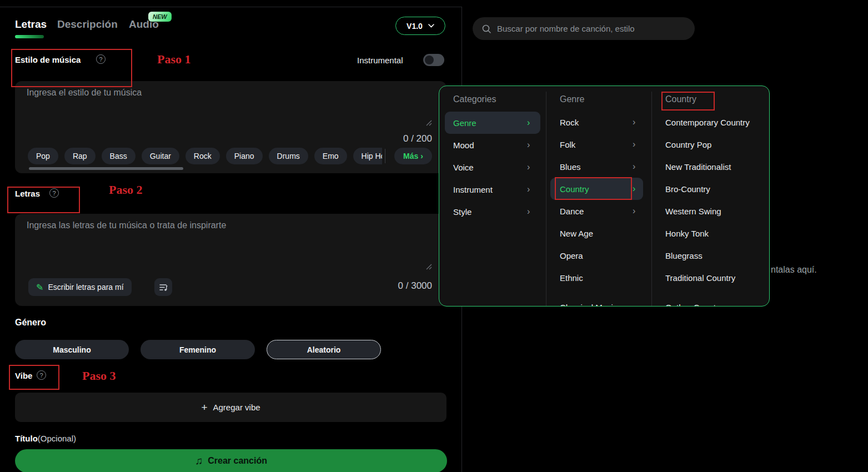 The width and height of the screenshot is (868, 472). I want to click on menu-item-genre: Genre, so click(465, 123).